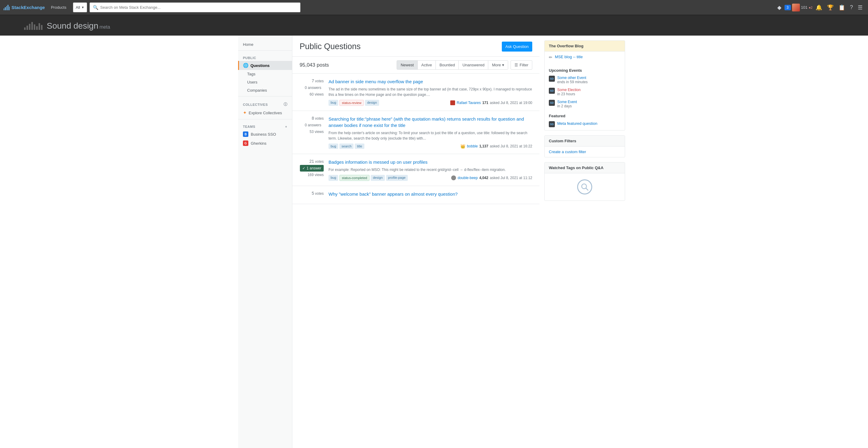 This screenshot has height=448, width=868. What do you see at coordinates (313, 125) in the screenshot?
I see `answer-count: 0 answers` at bounding box center [313, 125].